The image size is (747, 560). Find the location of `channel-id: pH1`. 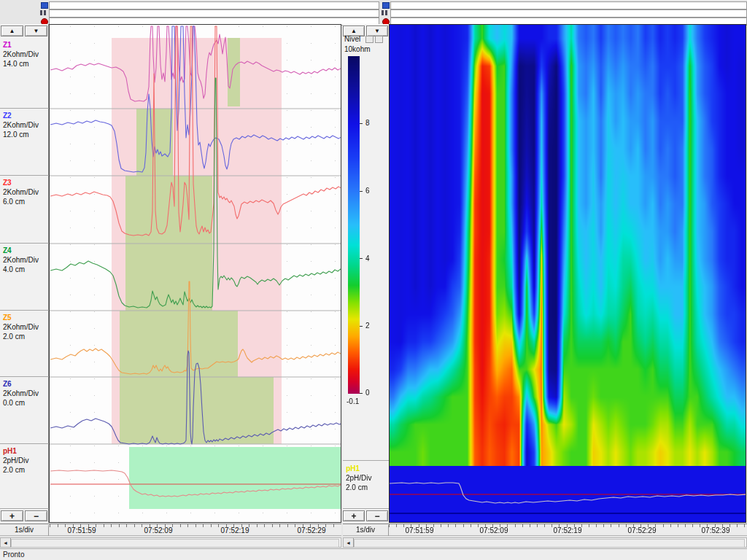

channel-id: pH1 is located at coordinates (359, 468).